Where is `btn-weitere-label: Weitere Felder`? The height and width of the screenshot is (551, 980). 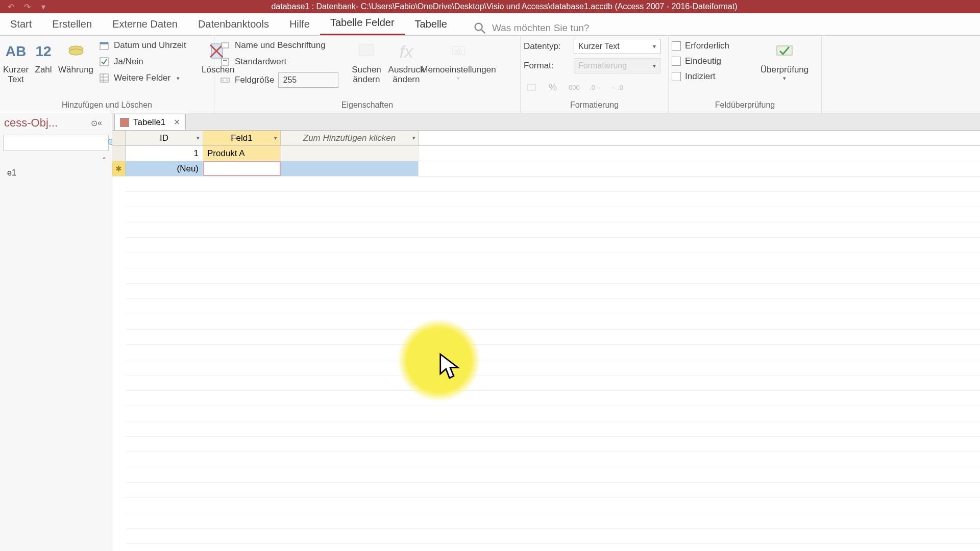
btn-weitere-label: Weitere Felder is located at coordinates (142, 78).